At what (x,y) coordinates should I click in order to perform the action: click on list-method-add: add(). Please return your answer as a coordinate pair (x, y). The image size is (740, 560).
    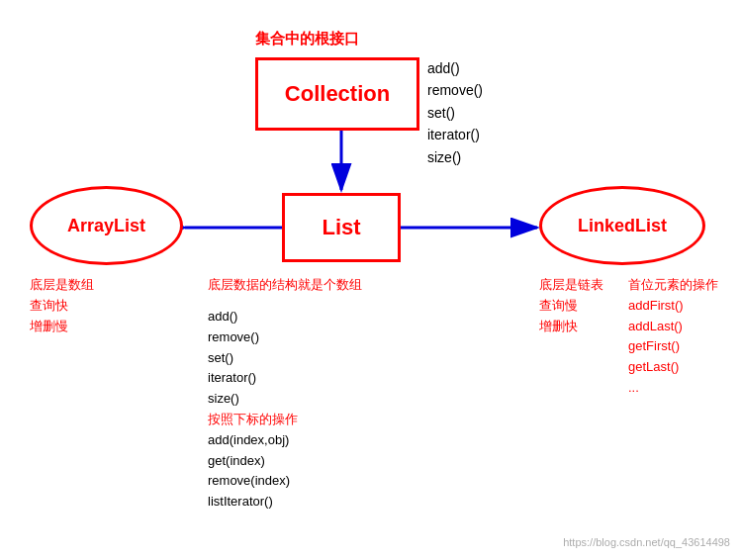
    Looking at the image, I should click on (253, 317).